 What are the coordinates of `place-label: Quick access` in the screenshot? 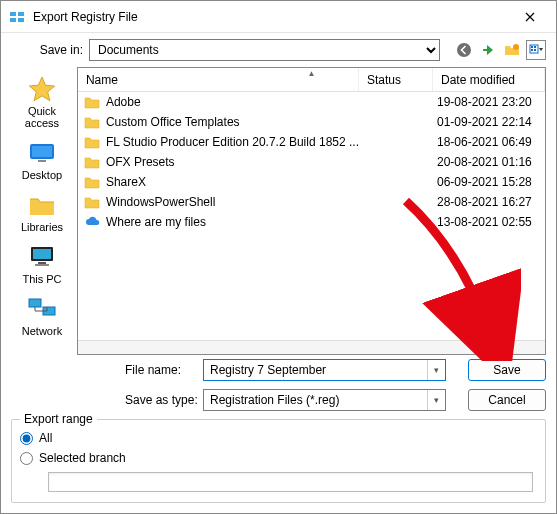 It's located at (42, 117).